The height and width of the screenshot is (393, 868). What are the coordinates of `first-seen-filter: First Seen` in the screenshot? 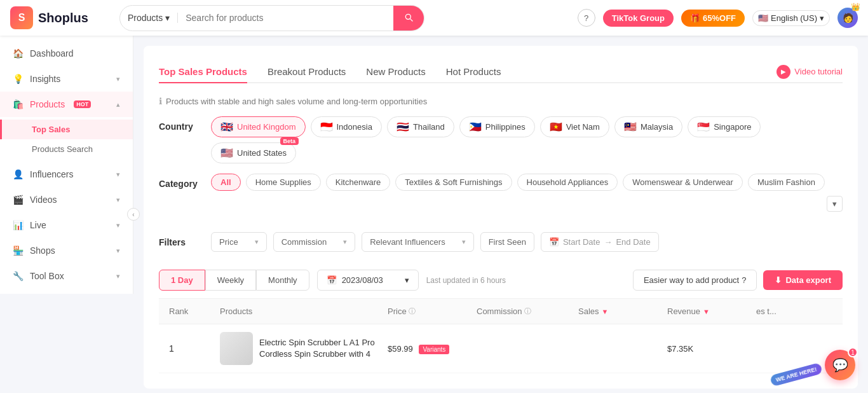 It's located at (507, 242).